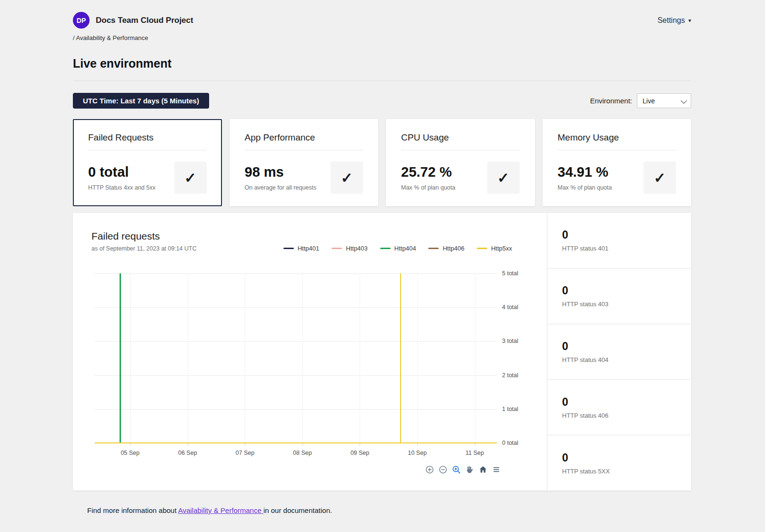 This screenshot has width=765, height=532. Describe the element at coordinates (405, 249) in the screenshot. I see `legend-label: Http404` at that location.